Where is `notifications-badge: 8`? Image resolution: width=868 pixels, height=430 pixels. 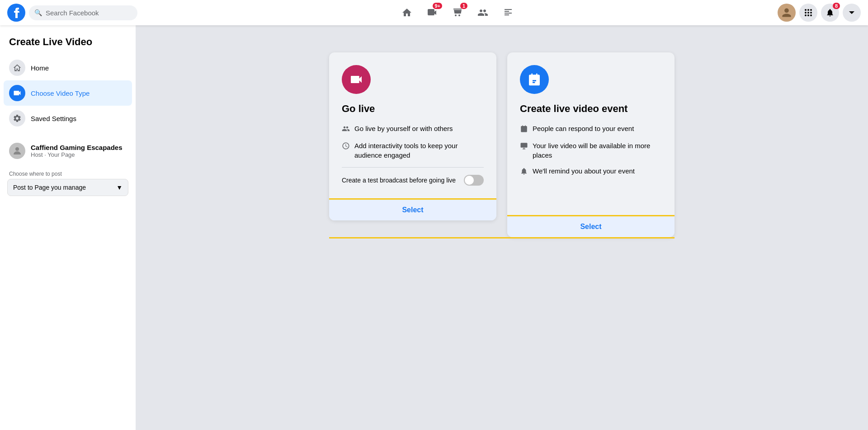
notifications-badge: 8 is located at coordinates (836, 6).